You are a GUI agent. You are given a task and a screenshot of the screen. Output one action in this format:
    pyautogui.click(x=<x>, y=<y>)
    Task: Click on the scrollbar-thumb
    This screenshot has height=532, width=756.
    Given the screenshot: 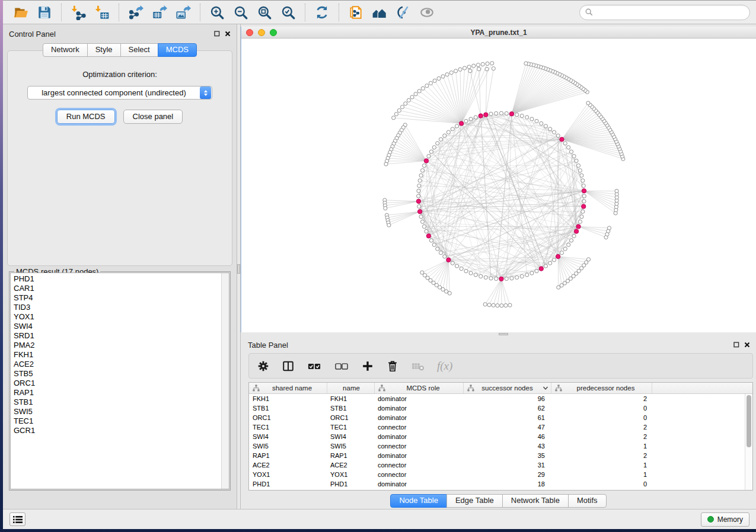 What is the action you would take?
    pyautogui.click(x=749, y=421)
    